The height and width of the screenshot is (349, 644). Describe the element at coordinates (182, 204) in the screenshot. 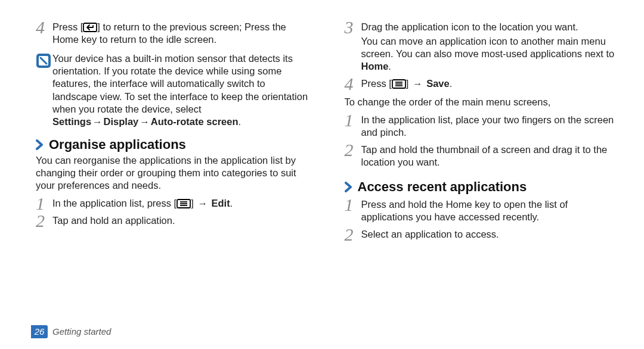

I see `step-body: In the application list, press [] → Edit…` at that location.